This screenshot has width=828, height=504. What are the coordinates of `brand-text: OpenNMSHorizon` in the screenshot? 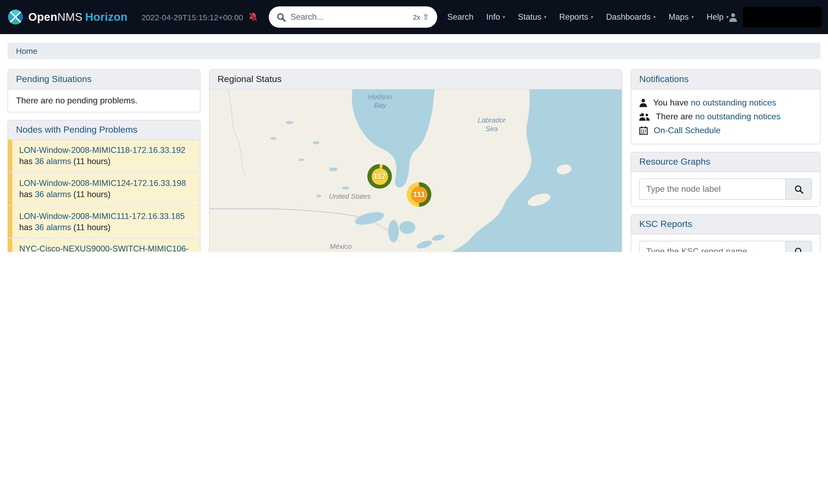 It's located at (78, 17).